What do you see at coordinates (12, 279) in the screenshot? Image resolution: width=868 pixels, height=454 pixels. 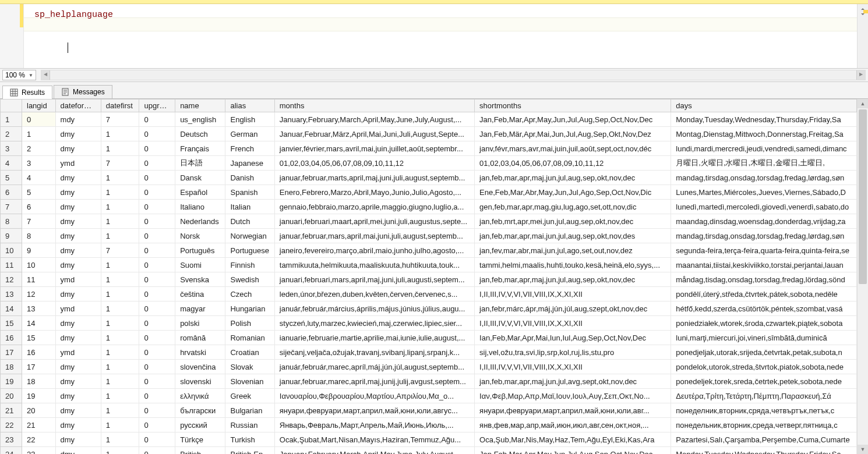 I see `row-number: 12` at bounding box center [12, 279].